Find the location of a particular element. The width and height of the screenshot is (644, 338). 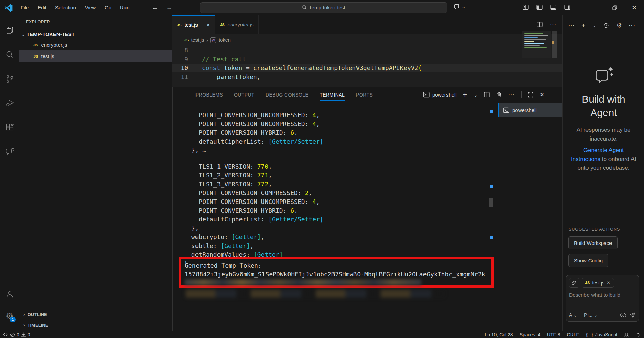

minimap is located at coordinates (536, 45).